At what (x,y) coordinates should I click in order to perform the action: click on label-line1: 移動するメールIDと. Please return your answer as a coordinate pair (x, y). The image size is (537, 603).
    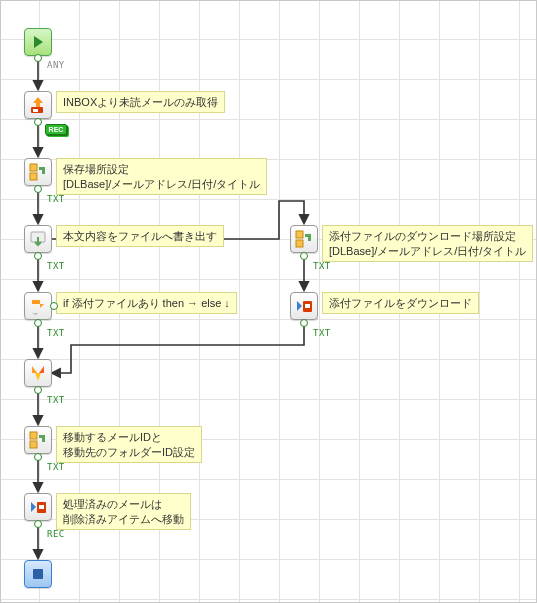
    Looking at the image, I should click on (112, 437).